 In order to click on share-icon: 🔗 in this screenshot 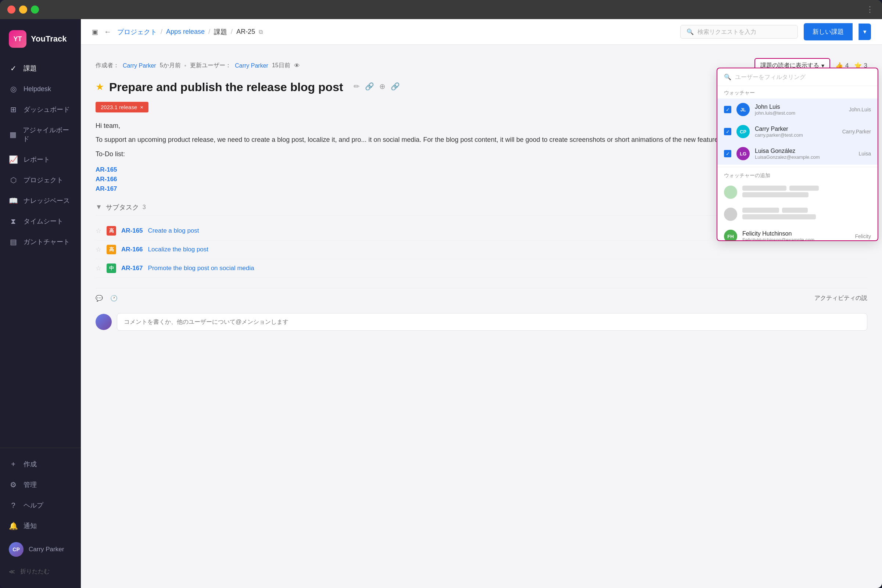, I will do `click(395, 86)`.